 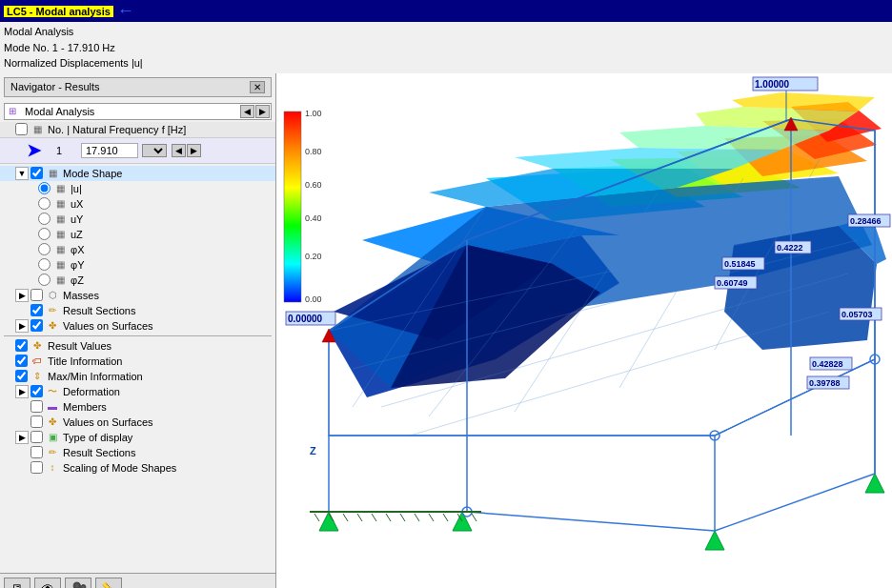 What do you see at coordinates (52, 468) in the screenshot?
I see `scaling-icon: ↕` at bounding box center [52, 468].